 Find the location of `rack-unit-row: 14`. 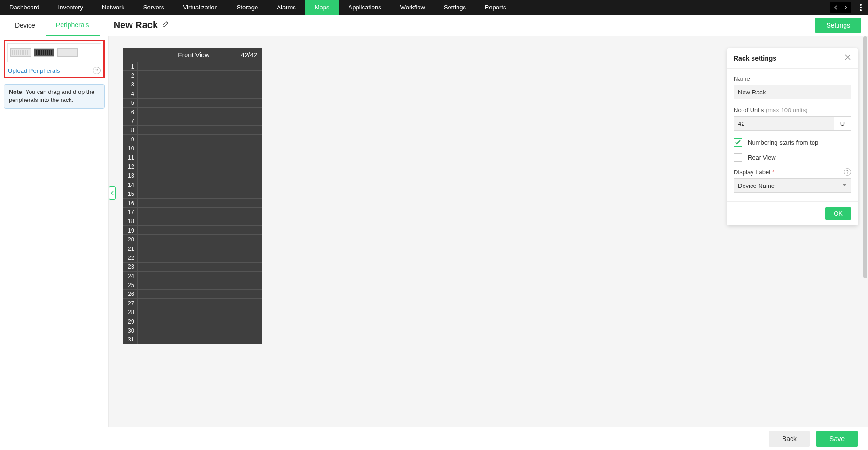

rack-unit-row: 14 is located at coordinates (193, 184).